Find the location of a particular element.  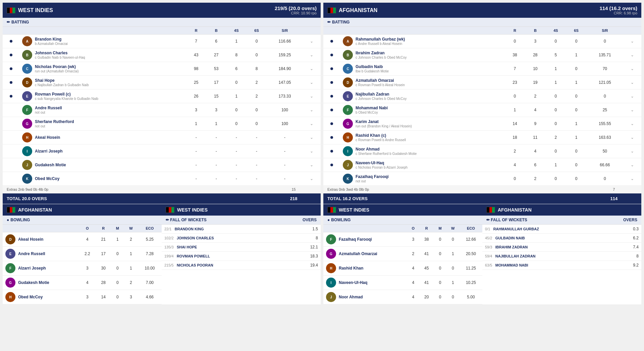

maidens: 1 is located at coordinates (117, 239).